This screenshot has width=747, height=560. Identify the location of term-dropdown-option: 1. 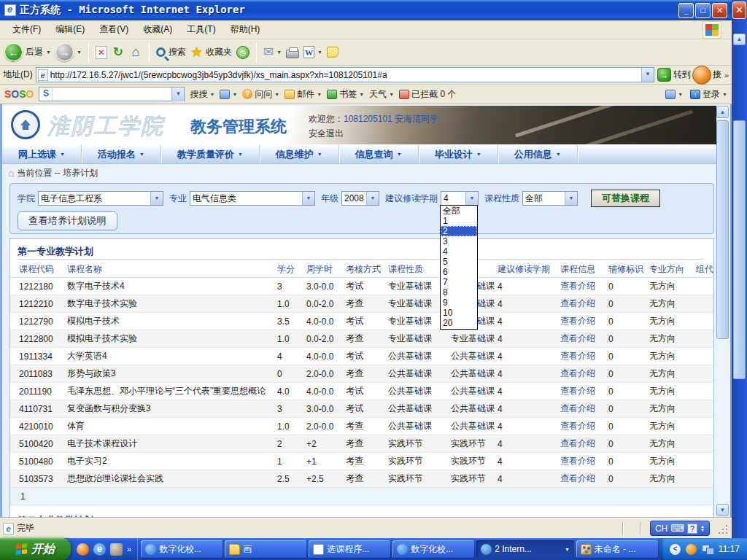
(459, 221).